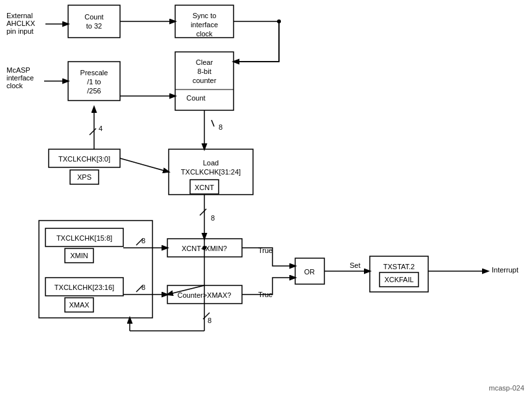 Image resolution: width=532 pixels, height=397 pixels. What do you see at coordinates (213, 218) in the screenshot?
I see `num-8-2-label: 8` at bounding box center [213, 218].